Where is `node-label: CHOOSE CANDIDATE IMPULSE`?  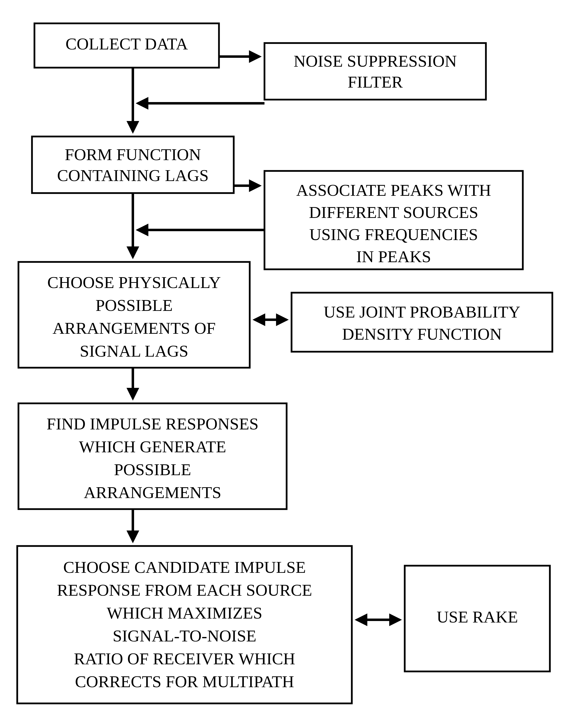
node-label: CHOOSE CANDIDATE IMPULSE is located at coordinates (185, 567).